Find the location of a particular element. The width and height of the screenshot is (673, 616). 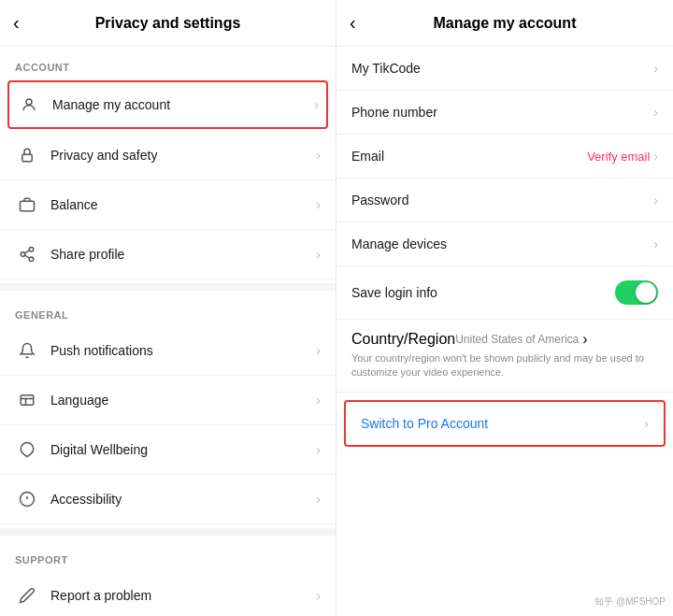

support-section-label: SUPPORT is located at coordinates (168, 555).